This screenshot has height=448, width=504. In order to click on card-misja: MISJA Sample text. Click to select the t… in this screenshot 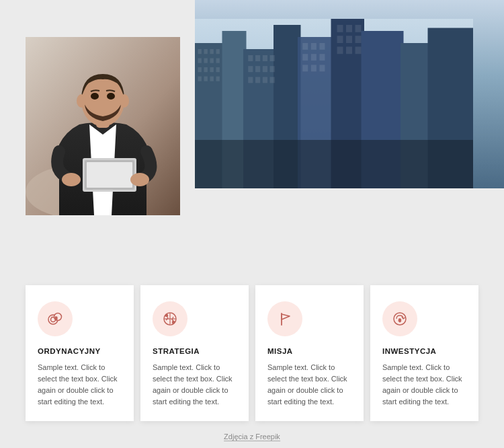, I will do `click(309, 353)`.